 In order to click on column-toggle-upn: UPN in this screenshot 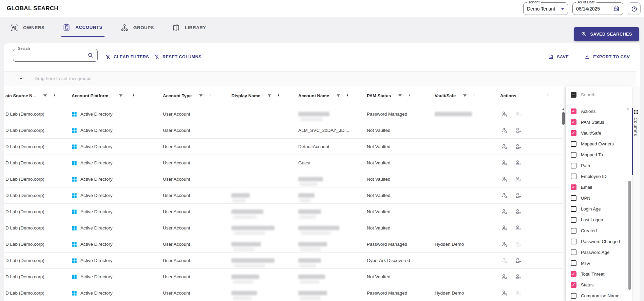, I will do `click(597, 198)`.